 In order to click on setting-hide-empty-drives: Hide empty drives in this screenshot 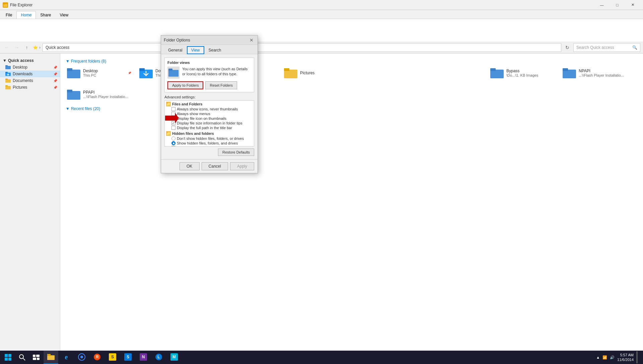, I will do `click(209, 146)`.